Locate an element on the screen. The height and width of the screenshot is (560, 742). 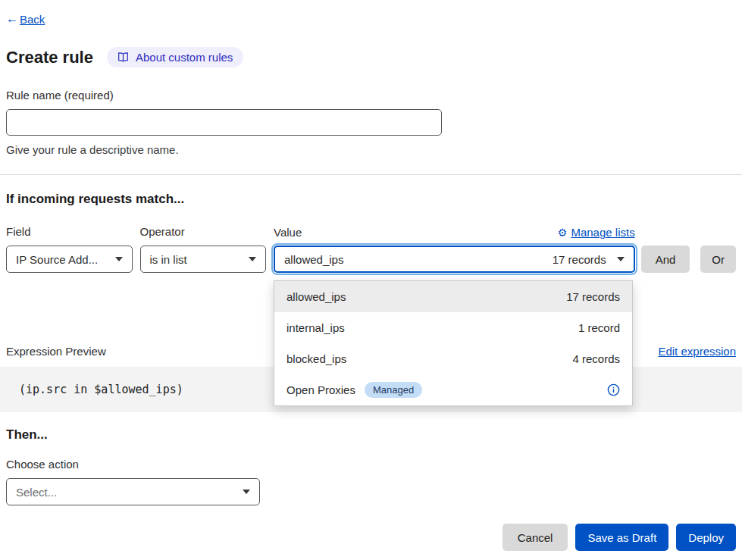
manage-lists-link: ⚙ Manage lists is located at coordinates (596, 232).